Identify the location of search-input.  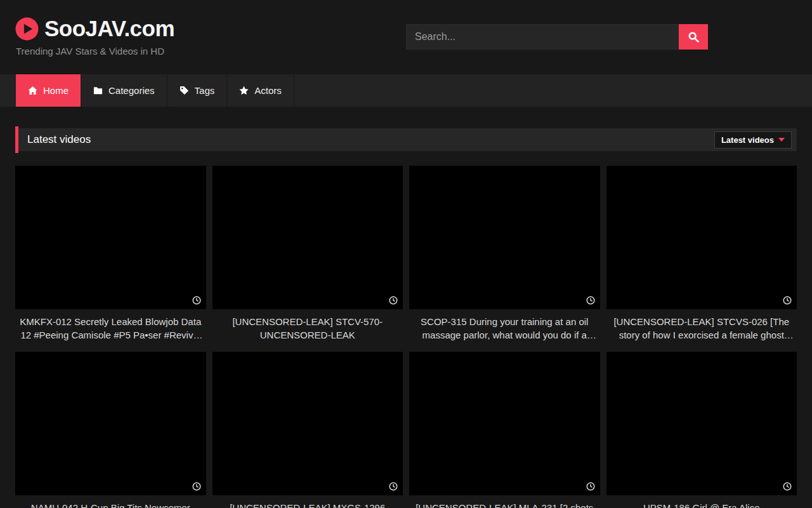
(542, 37).